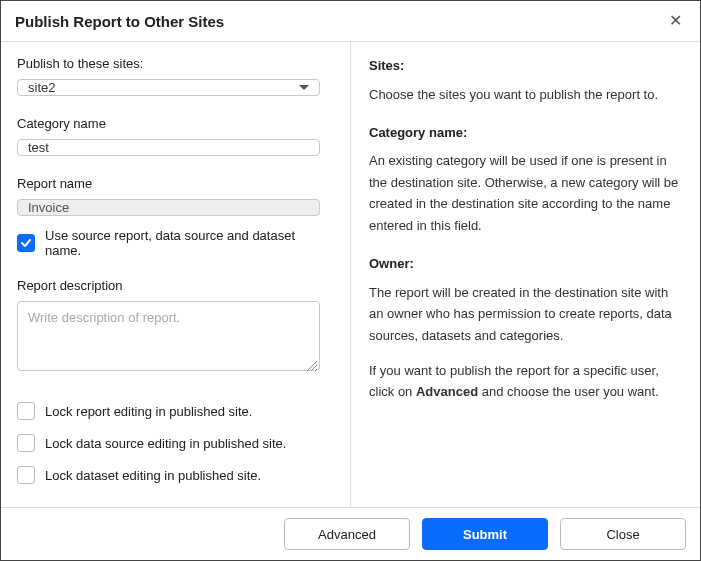 This screenshot has height=561, width=701. I want to click on sites-select: site2, so click(168, 88).